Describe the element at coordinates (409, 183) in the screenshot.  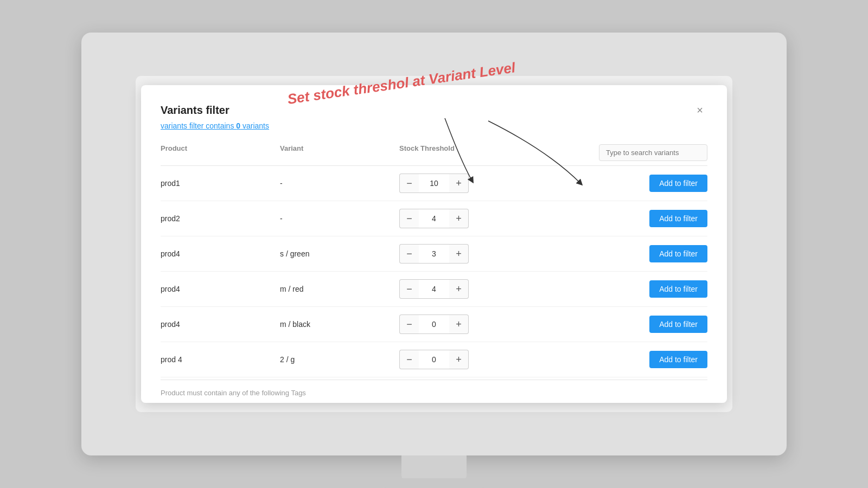
I see `stepper-decrement-0: −` at that location.